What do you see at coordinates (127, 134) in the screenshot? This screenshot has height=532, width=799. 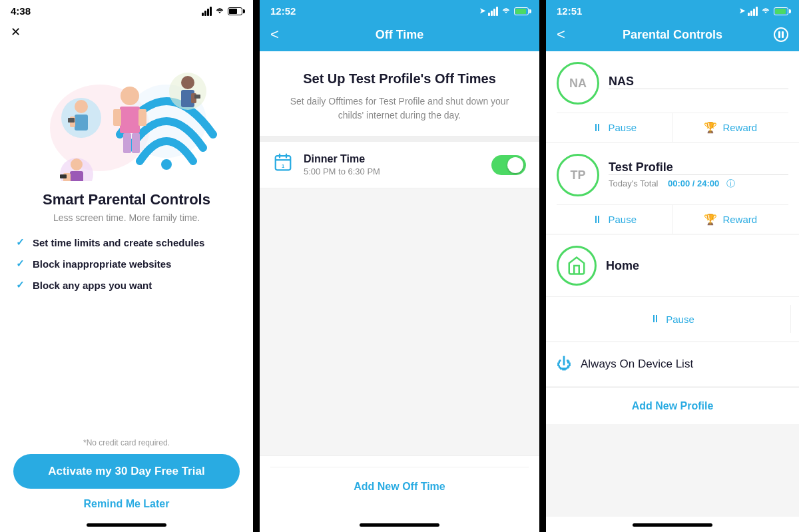 I see `hero-section: Smart Parental Controls Less screen time…` at bounding box center [127, 134].